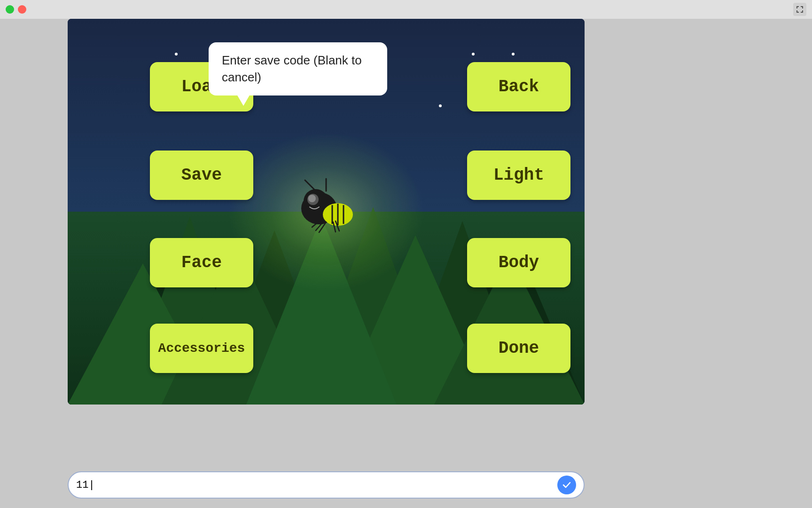 This screenshot has height=508, width=812. Describe the element at coordinates (519, 348) in the screenshot. I see `done-button: Done` at that location.